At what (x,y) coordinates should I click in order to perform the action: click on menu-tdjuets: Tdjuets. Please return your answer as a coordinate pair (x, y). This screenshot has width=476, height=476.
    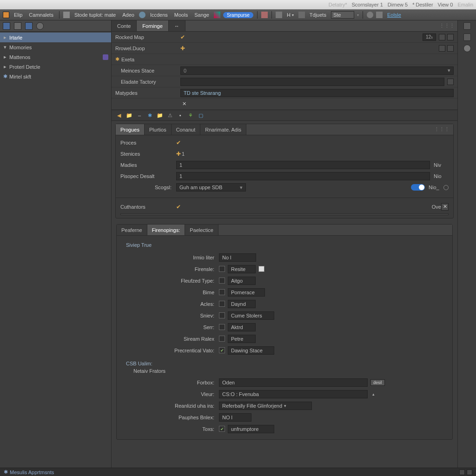
    Looking at the image, I should click on (318, 15).